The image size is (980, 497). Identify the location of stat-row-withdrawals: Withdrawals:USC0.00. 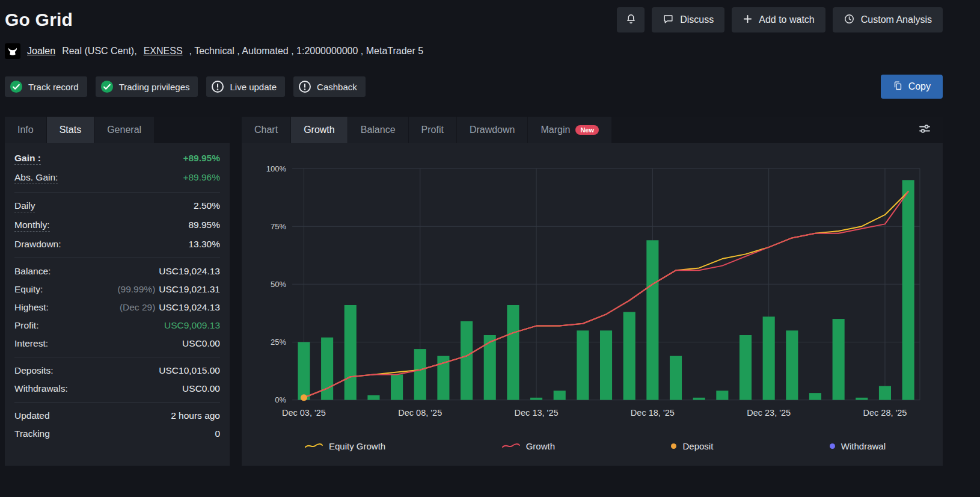
(117, 389).